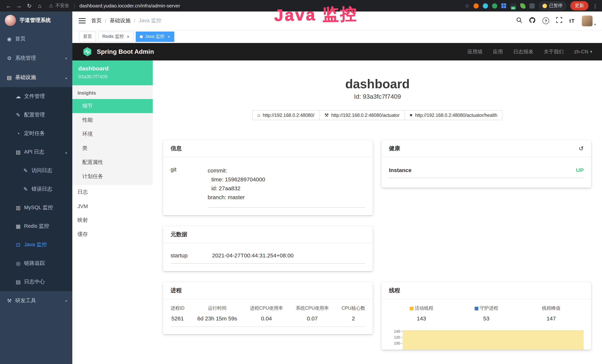 This screenshot has width=602, height=364. I want to click on git-branch-line: branch: master, so click(286, 197).